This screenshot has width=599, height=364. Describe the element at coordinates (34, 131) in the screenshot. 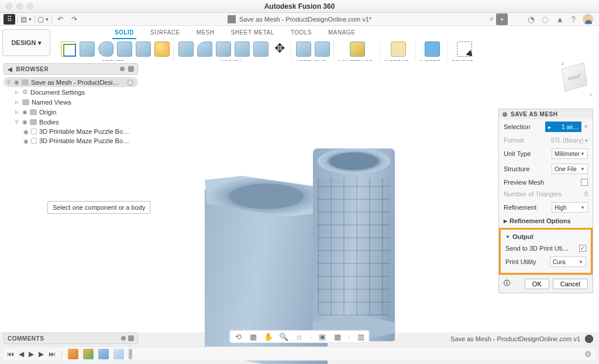

I see `body-icon` at that location.